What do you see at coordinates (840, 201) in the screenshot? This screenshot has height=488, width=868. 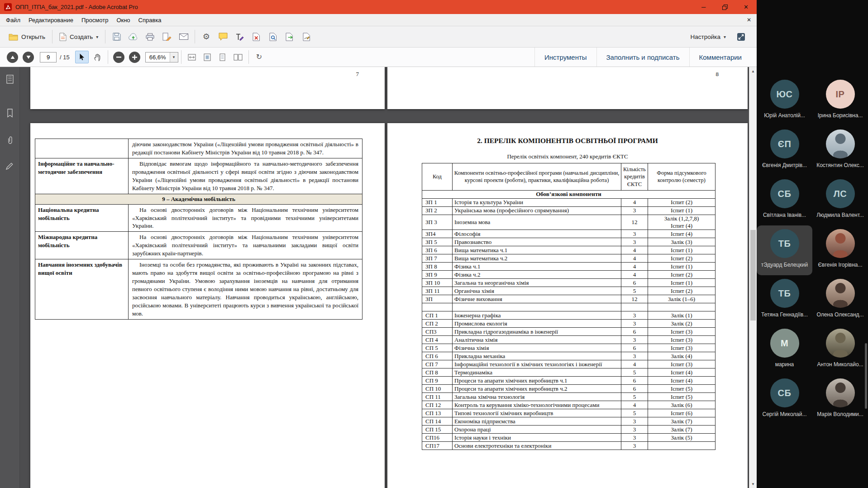 I see `participant-tile: ЛСЛюдмила Валент...` at bounding box center [840, 201].